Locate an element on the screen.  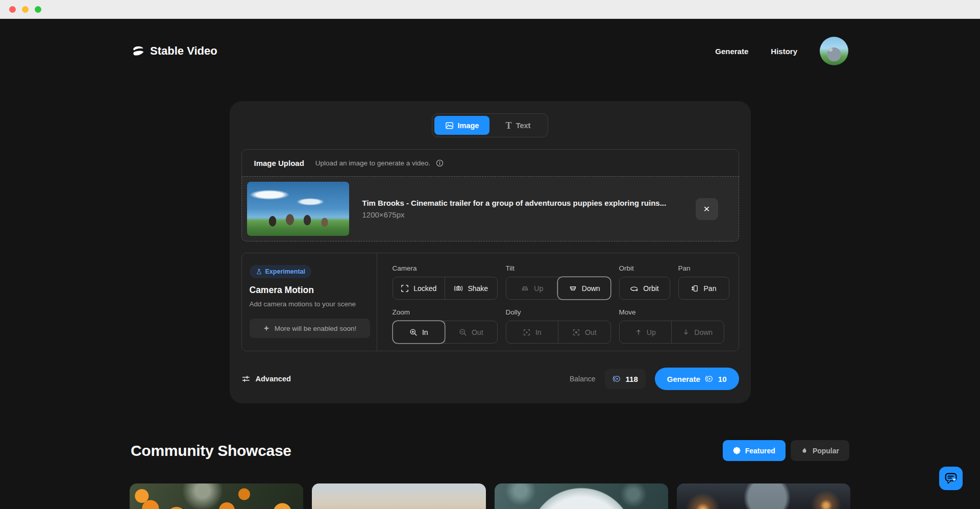
camera-move-up-button: Up is located at coordinates (646, 332).